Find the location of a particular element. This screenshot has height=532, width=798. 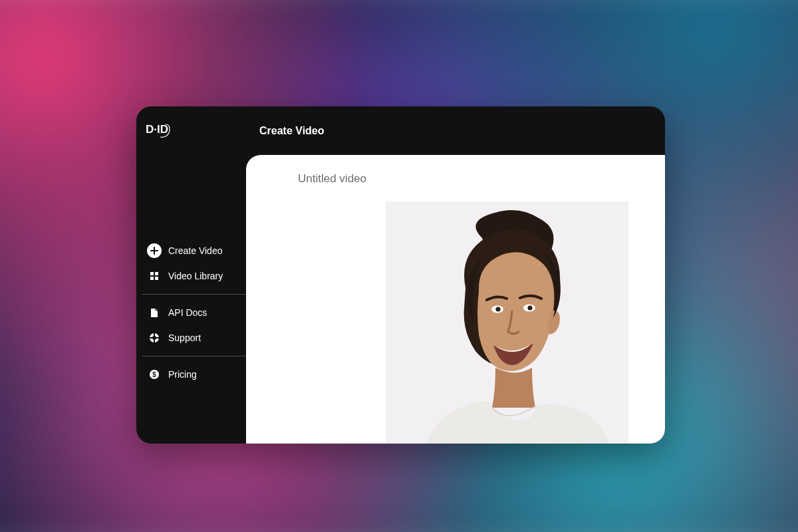

sidebar-item-video-library: Video Library is located at coordinates (193, 276).